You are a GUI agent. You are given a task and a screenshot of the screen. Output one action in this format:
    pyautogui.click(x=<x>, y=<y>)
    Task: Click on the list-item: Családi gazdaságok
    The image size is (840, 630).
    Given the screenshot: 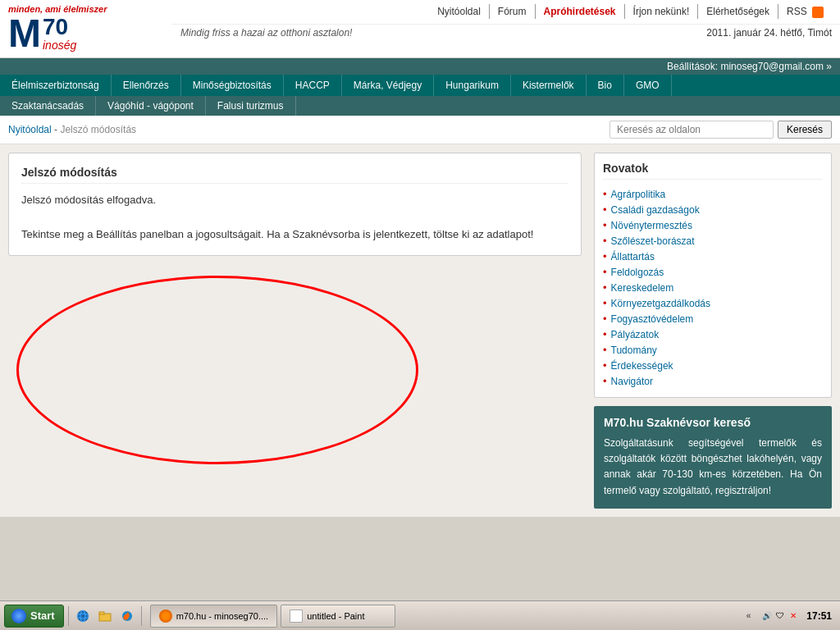 What is the action you would take?
    pyautogui.click(x=713, y=210)
    